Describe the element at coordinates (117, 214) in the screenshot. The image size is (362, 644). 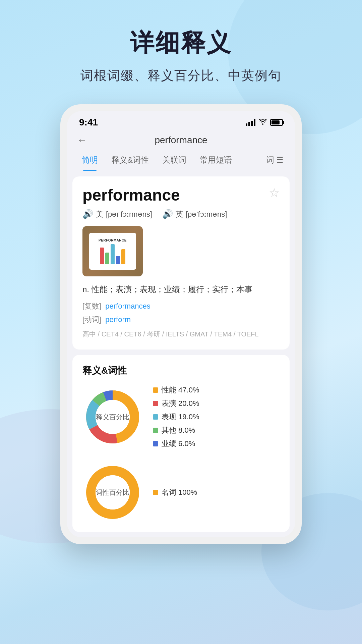
I see `pron-american: 🔊 美 [pər'fɔːrməns]` at that location.